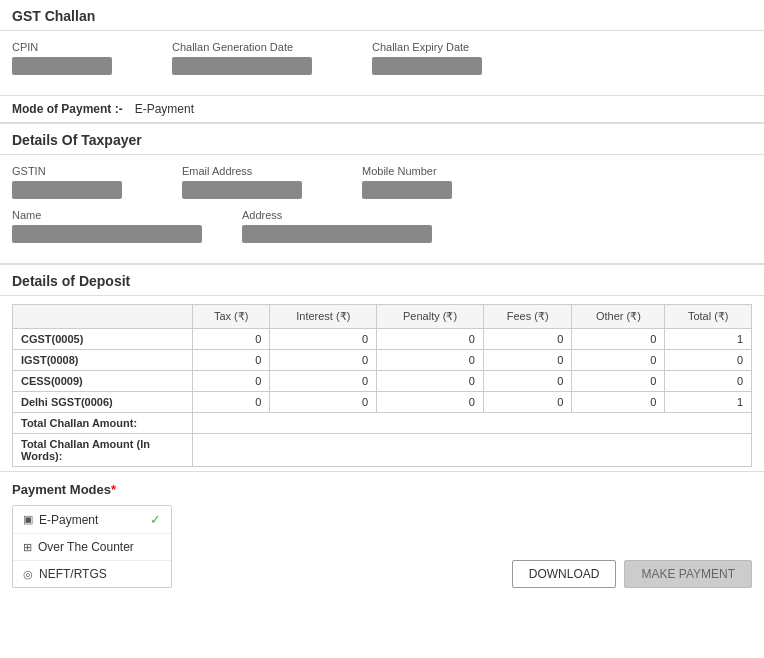  I want to click on table-row: CGST(0005) 0 0 0 0 0 1, so click(382, 340).